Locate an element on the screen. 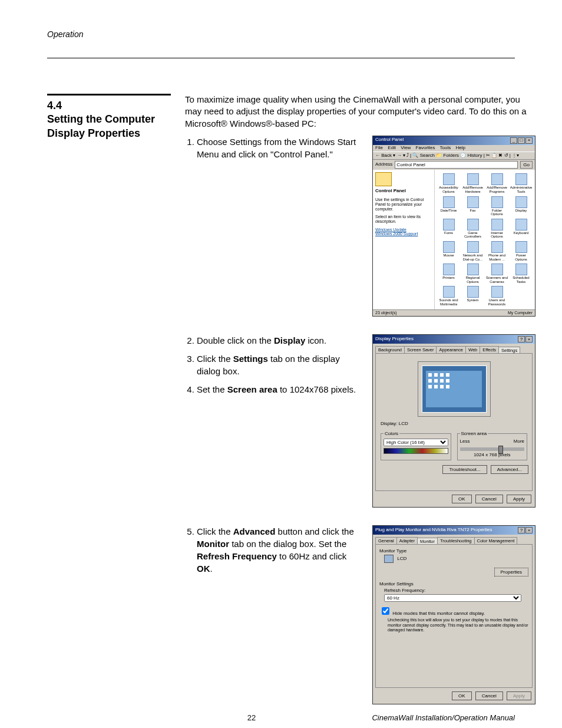 Image resolution: width=562 pixels, height=728 pixels. refresh-label: Refresh Frequency: is located at coordinates (456, 591).